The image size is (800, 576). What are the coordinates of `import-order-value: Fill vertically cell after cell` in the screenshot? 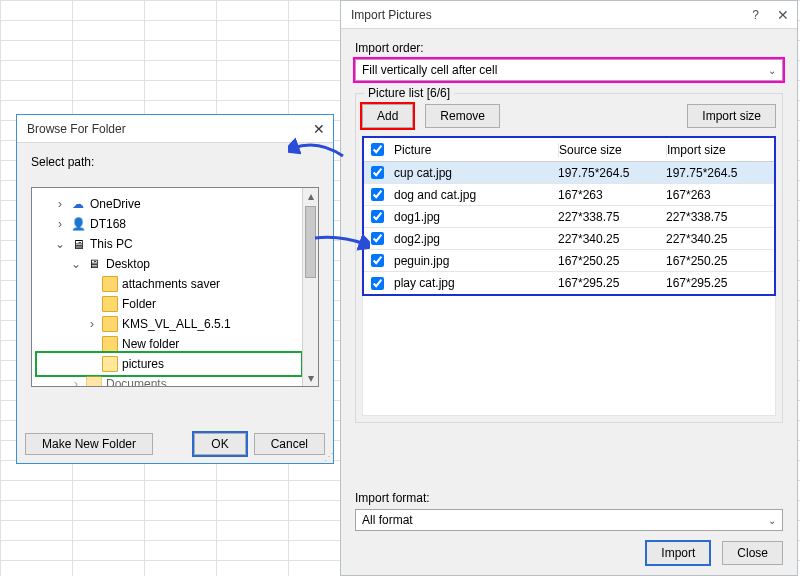 It's located at (430, 70).